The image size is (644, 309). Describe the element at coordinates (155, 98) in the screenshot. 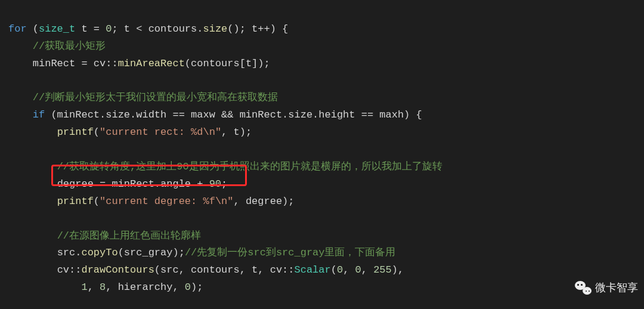

I see `comment: //判断最小矩形太于我们设置的最小宽和高在获取数据` at that location.